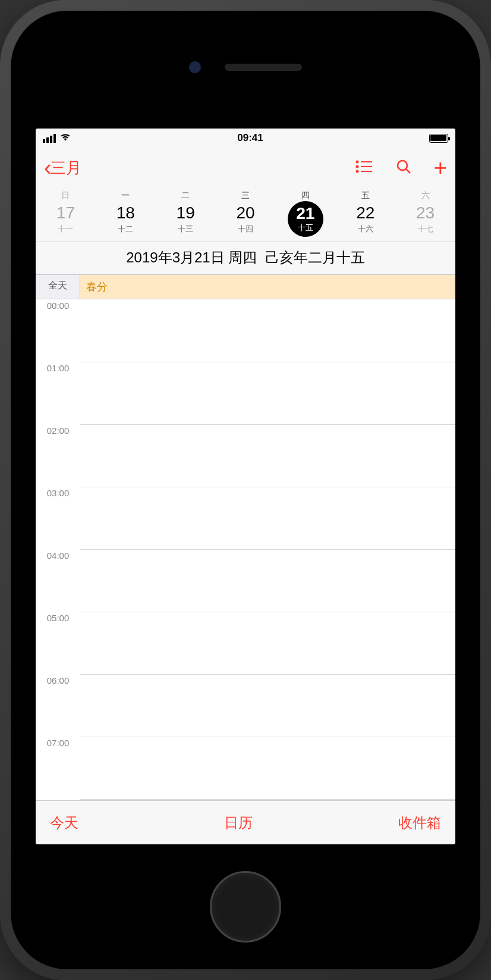 The image size is (491, 980). Describe the element at coordinates (246, 196) in the screenshot. I see `day-name: 三` at that location.